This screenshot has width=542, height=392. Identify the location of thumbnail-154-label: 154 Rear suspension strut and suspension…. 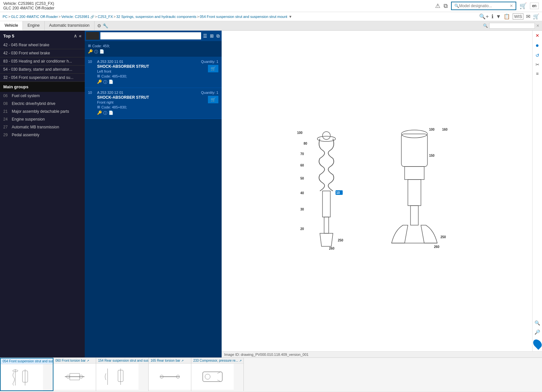
(122, 361).